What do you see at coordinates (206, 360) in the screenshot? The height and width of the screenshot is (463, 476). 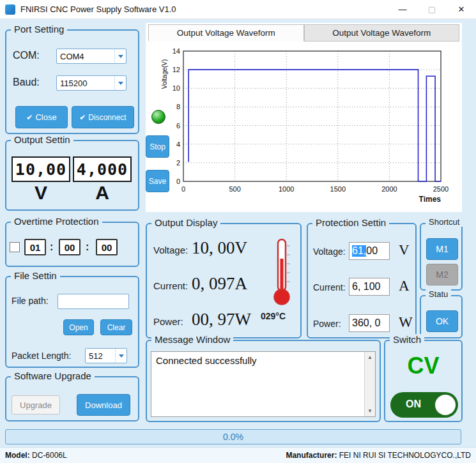 I see `message-text: Connected successfully` at bounding box center [206, 360].